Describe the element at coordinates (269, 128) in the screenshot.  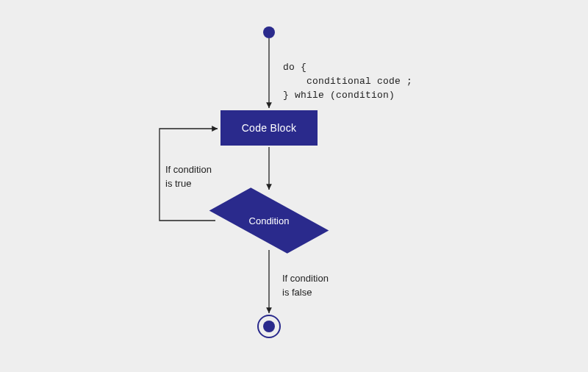
I see `code-block-node: Code Block` at that location.